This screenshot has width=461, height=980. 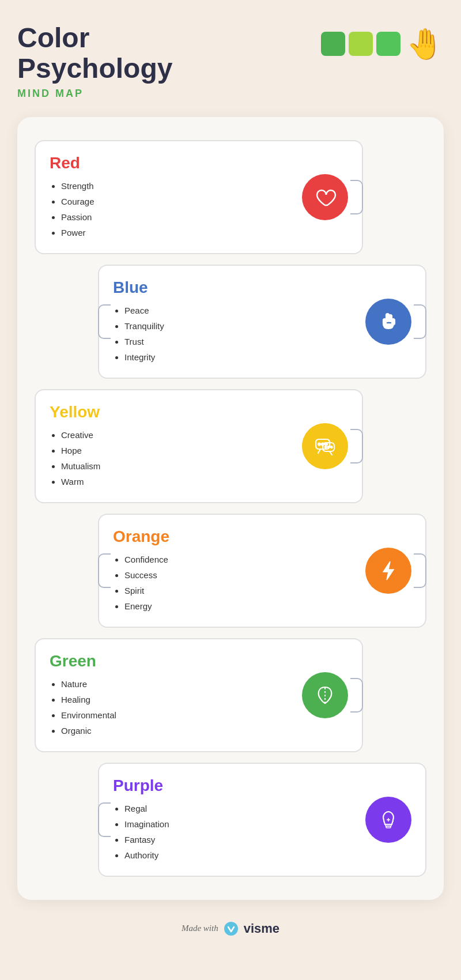 What do you see at coordinates (95, 93) in the screenshot?
I see `page-subtitle: MIND MAP` at bounding box center [95, 93].